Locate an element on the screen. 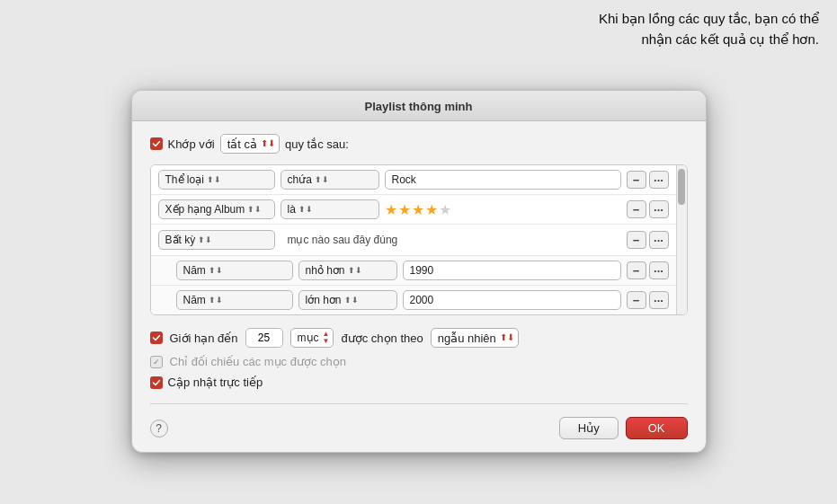 The image size is (837, 504). rule5-more-button: ··· is located at coordinates (659, 300).